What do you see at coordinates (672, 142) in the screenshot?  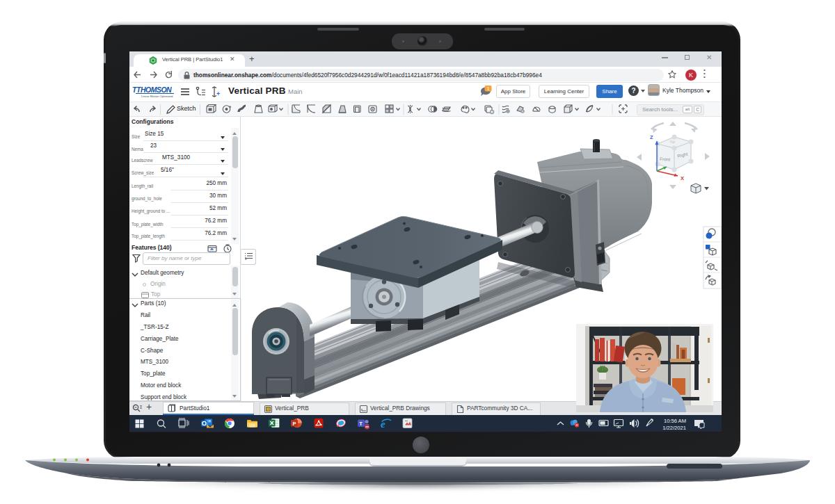 I see `svg-text: Top` at bounding box center [672, 142].